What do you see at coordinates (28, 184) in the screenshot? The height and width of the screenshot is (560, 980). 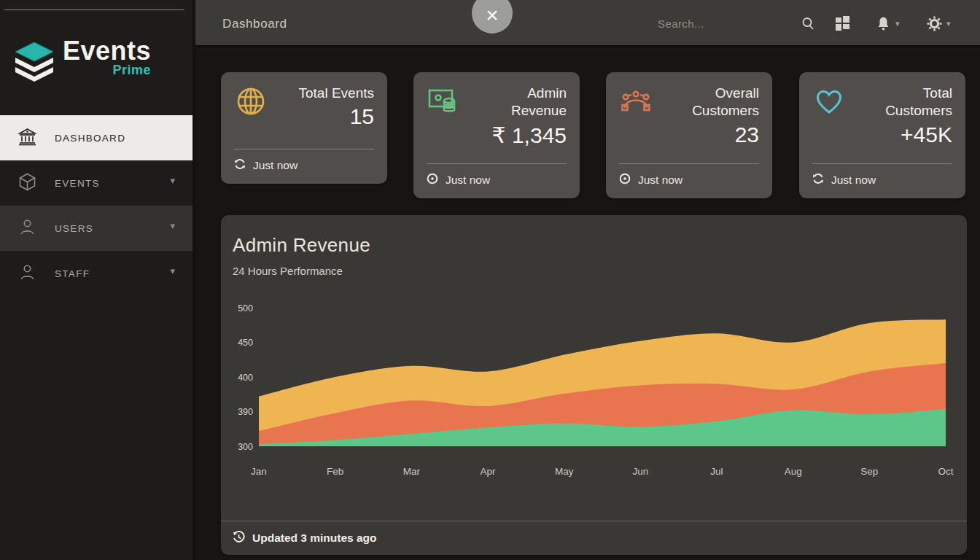 I see `cube-icon` at bounding box center [28, 184].